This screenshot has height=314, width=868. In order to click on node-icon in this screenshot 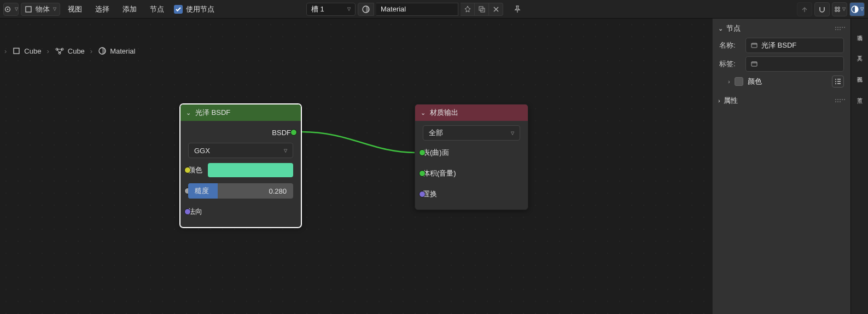, I will do `click(754, 64)`.